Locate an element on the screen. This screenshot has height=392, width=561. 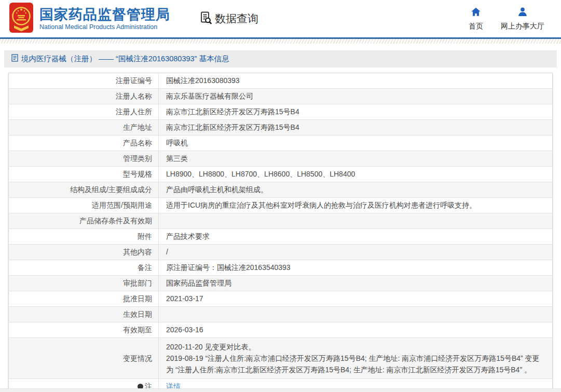
table-row: 注册证编号 国械注准20163080393 is located at coordinates (281, 81).